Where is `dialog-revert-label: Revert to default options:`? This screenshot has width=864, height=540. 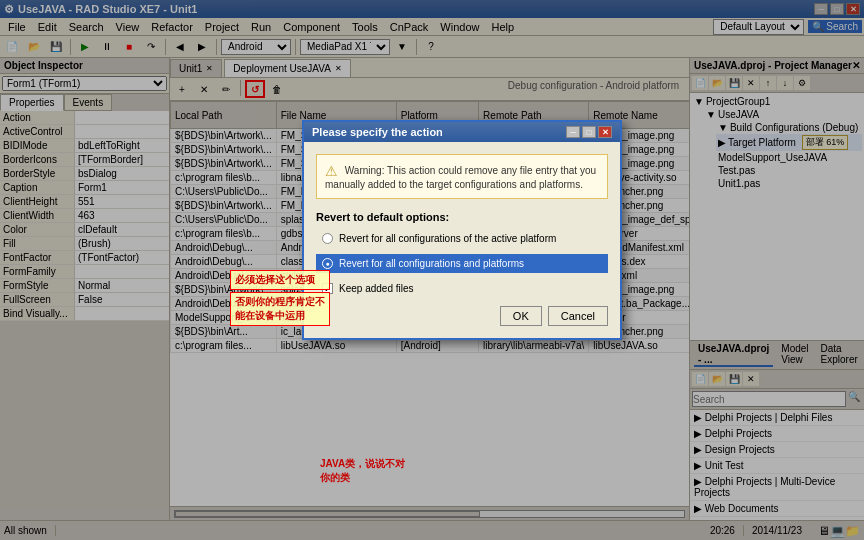
dialog-revert-label: Revert to default options: is located at coordinates (462, 217).